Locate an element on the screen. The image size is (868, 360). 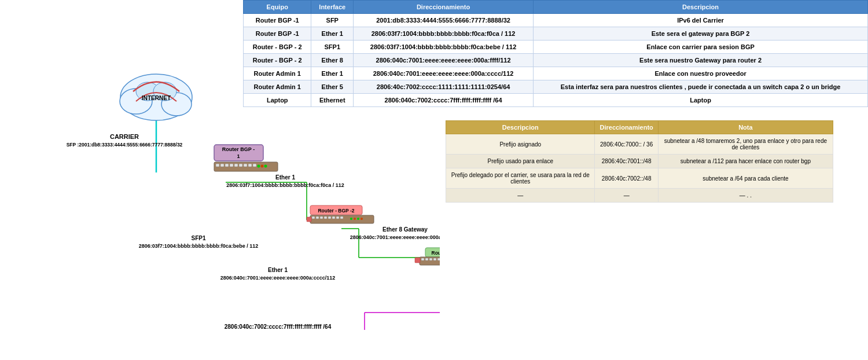
bgp2-ether8-label: Ether 8 Gateway is located at coordinates (405, 229).